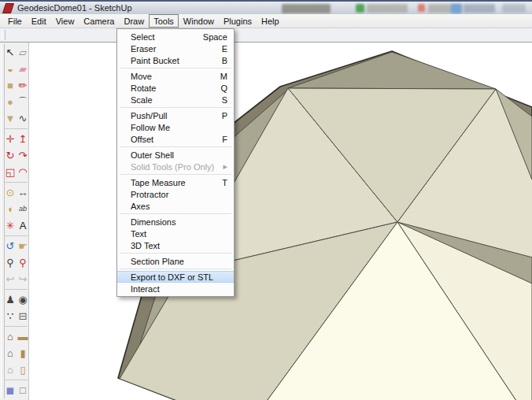 This screenshot has height=400, width=532. Describe the element at coordinates (175, 206) in the screenshot. I see `menu-item-axes: Axes` at that location.